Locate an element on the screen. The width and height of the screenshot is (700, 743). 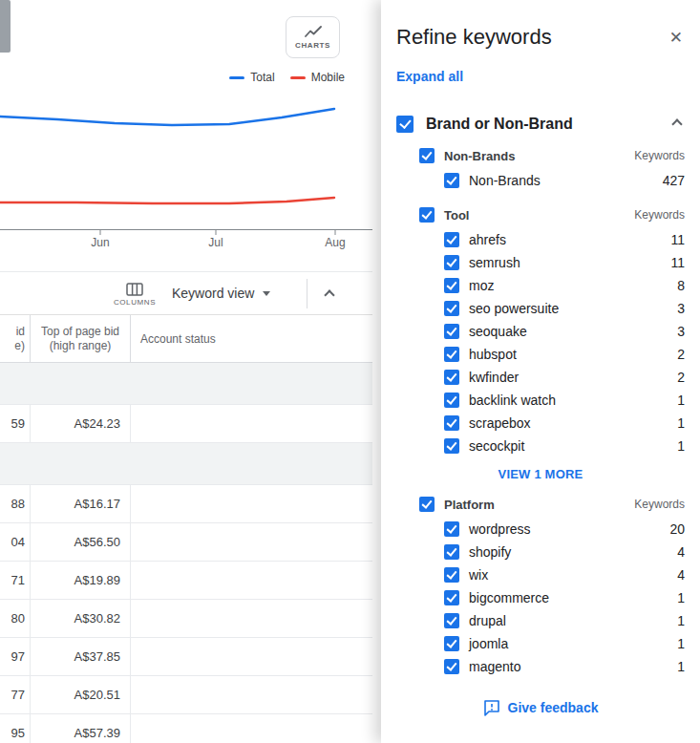
high-bid-cell: A$56.50 is located at coordinates (80, 542).